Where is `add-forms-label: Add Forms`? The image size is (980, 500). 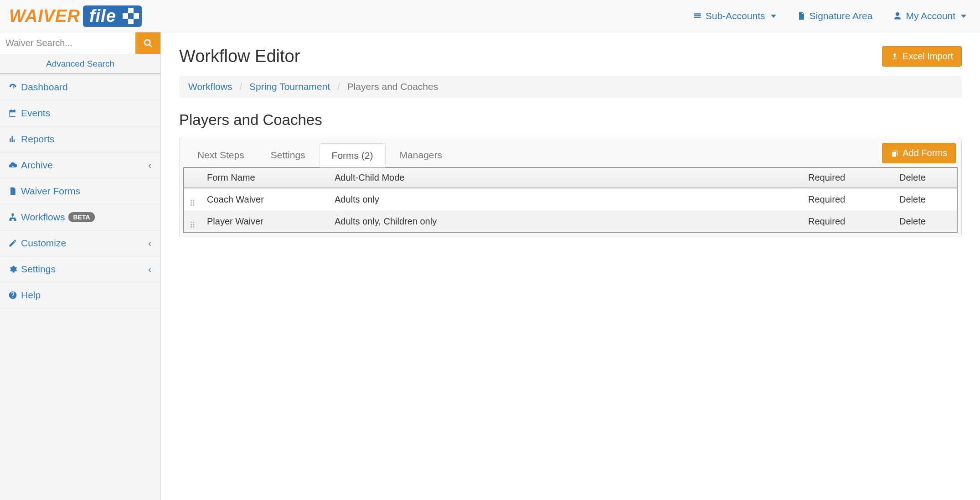 add-forms-label: Add Forms is located at coordinates (925, 153).